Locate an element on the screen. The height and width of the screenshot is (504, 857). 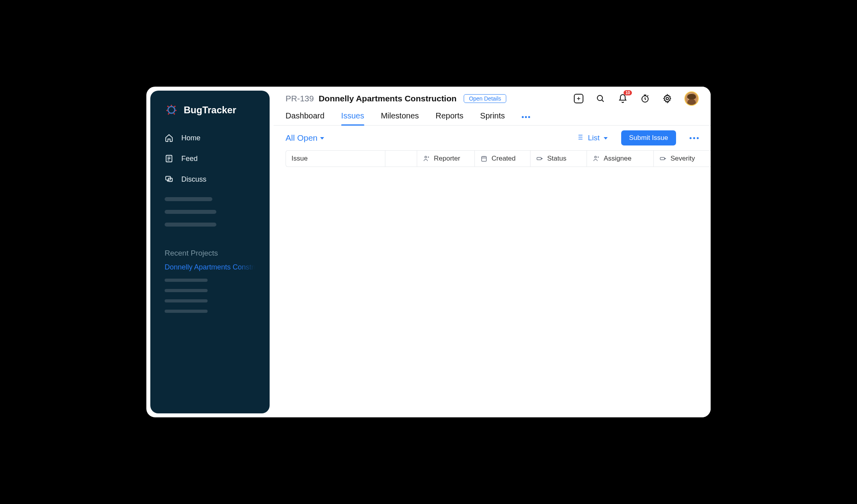
sidebar-loading-placeholder is located at coordinates (210, 212).